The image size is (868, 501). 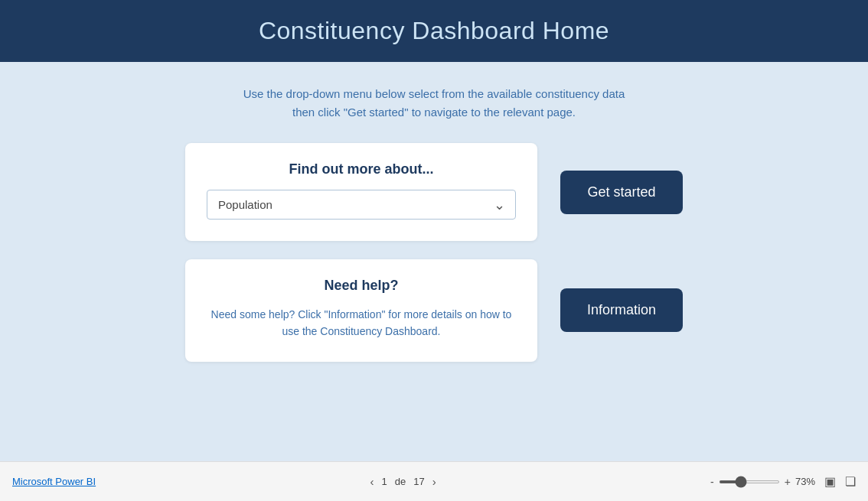 What do you see at coordinates (435, 103) in the screenshot?
I see `subtitle: Use the drop-down menu below select from…` at bounding box center [435, 103].